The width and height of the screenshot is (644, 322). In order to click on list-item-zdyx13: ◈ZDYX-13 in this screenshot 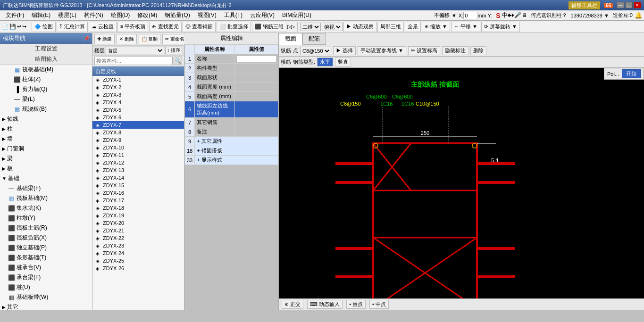, I will do `click(138, 170)`.